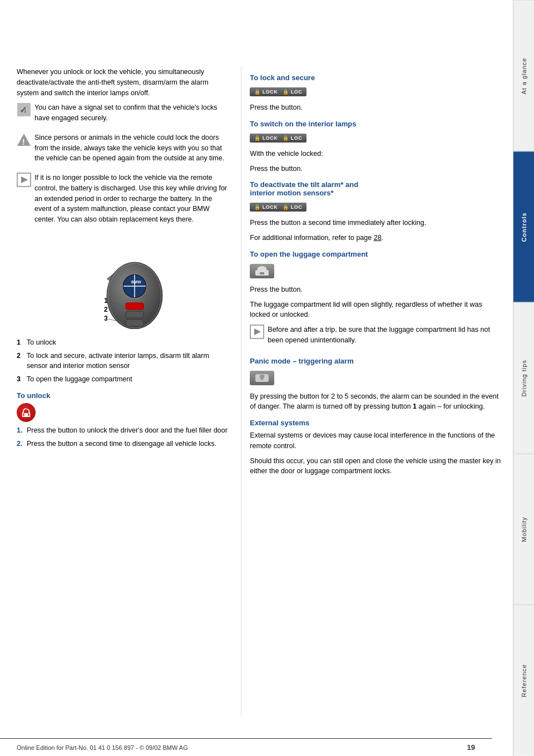 Image resolution: width=534 pixels, height=756 pixels. I want to click on list-item-2-text: To lock and secure, activate interior la…, so click(128, 361).